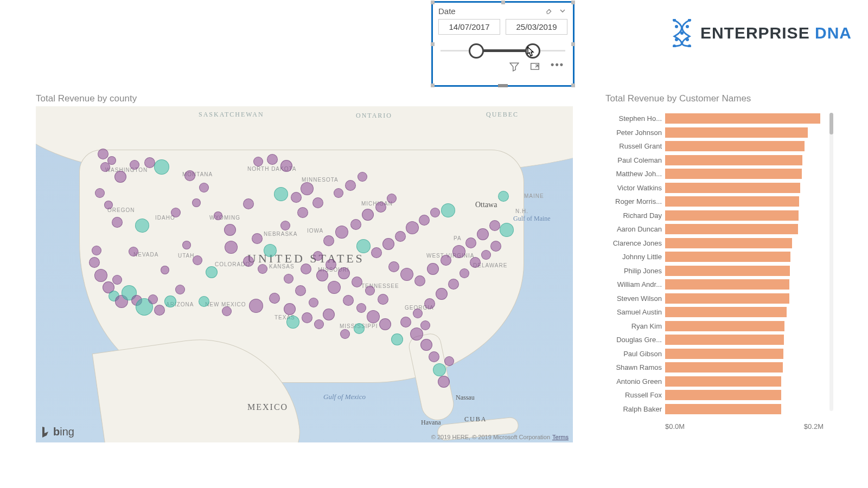  What do you see at coordinates (503, 51) in the screenshot?
I see `date-range-slider` at bounding box center [503, 51].